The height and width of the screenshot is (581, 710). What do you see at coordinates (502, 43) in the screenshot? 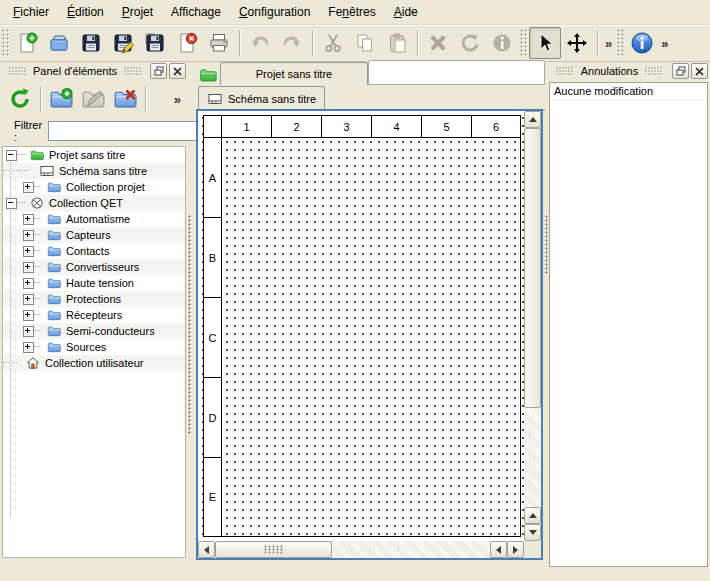
I see `element-info-button` at bounding box center [502, 43].